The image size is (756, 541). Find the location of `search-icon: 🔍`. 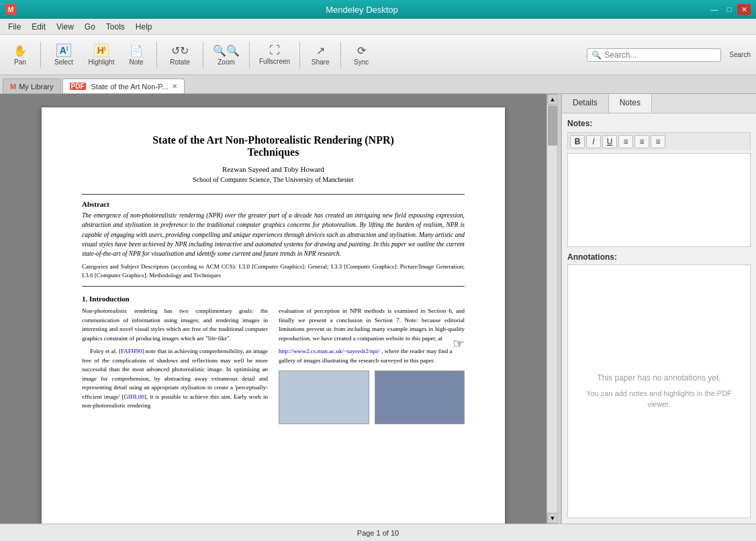

search-icon: 🔍 is located at coordinates (596, 55).